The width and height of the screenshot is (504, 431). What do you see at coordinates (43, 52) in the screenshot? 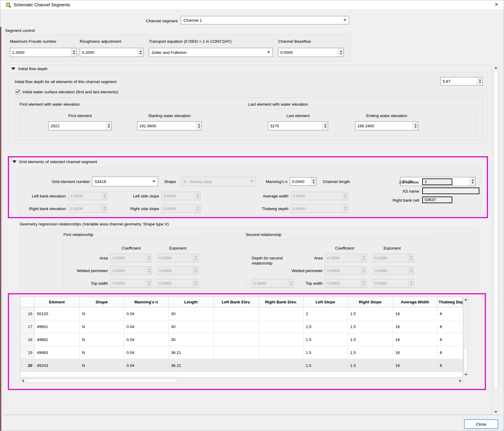
I see `max-froude-spinbox: 1.2000` at bounding box center [43, 52].